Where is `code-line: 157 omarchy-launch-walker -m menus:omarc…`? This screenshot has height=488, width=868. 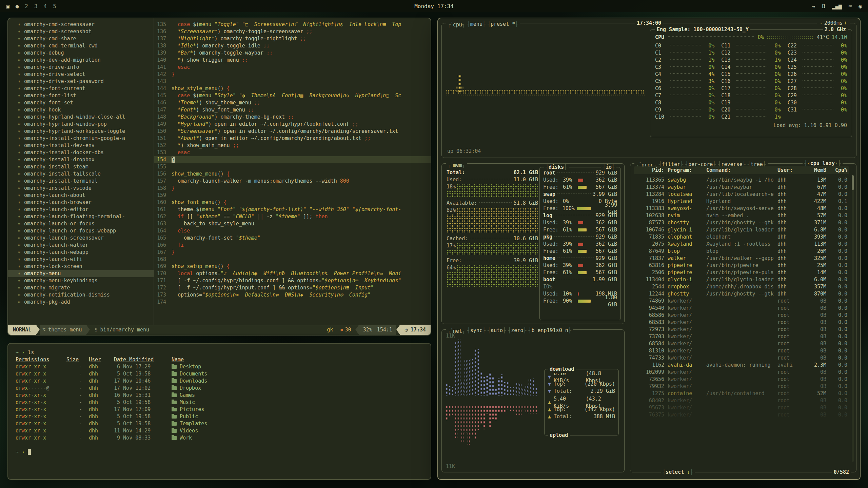 code-line: 157 omarchy-launch-walker -m menus:omarc… is located at coordinates (292, 181).